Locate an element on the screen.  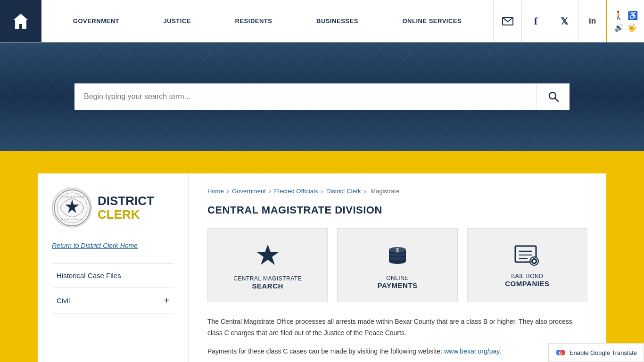
card-label-top: BAIL BOND is located at coordinates (527, 276).